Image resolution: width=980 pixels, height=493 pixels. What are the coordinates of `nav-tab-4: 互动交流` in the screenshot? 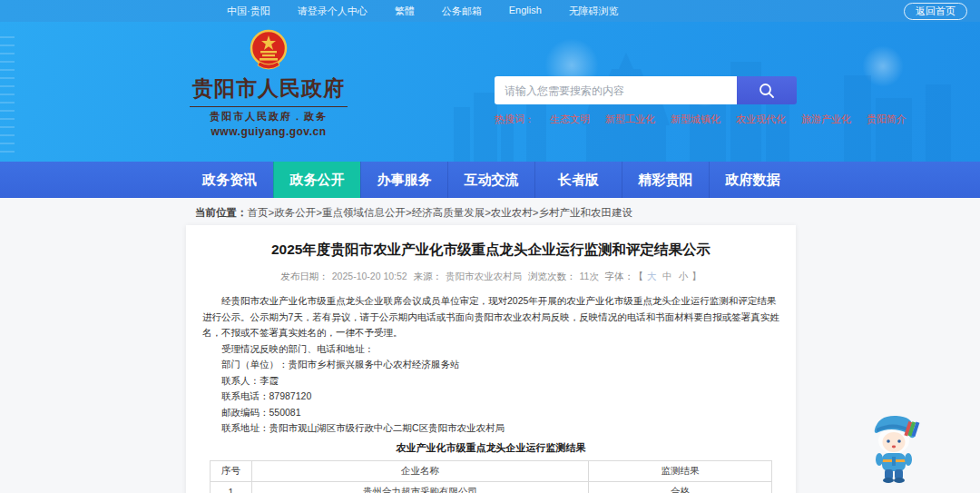 It's located at (491, 180).